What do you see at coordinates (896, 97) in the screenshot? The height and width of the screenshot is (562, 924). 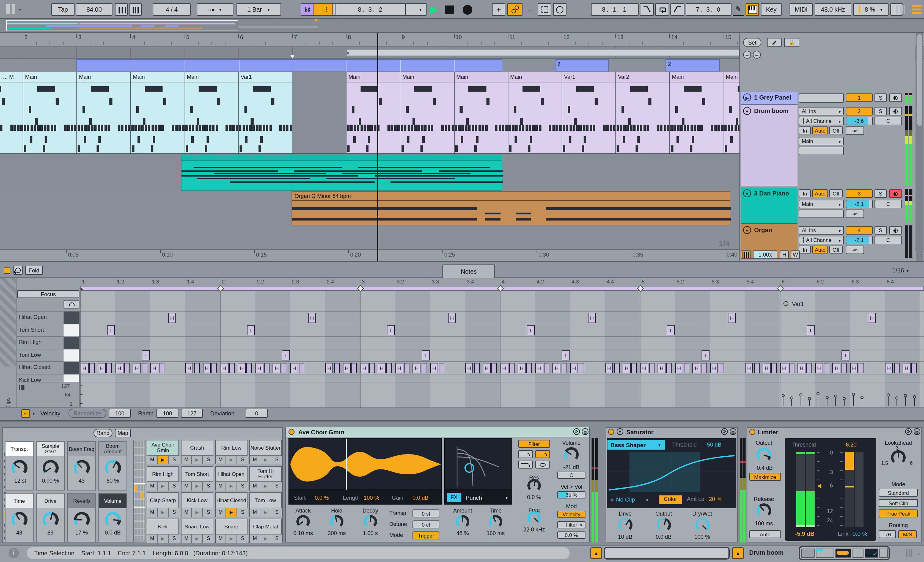 I see `arm-record-button` at bounding box center [896, 97].